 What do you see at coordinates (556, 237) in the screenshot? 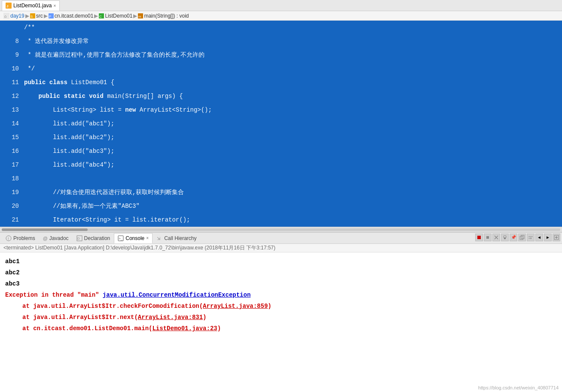
I see `new-console-icon` at bounding box center [556, 237].